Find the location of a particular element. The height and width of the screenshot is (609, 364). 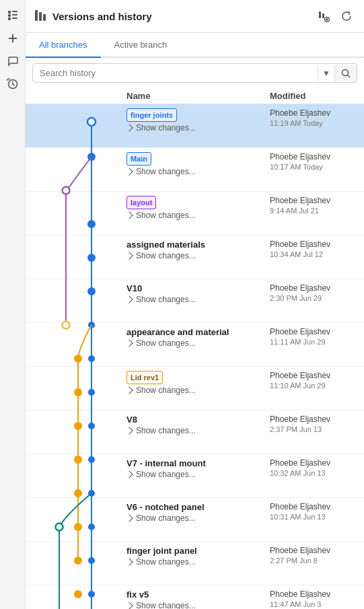

header-left: Versions and history is located at coordinates (93, 16).